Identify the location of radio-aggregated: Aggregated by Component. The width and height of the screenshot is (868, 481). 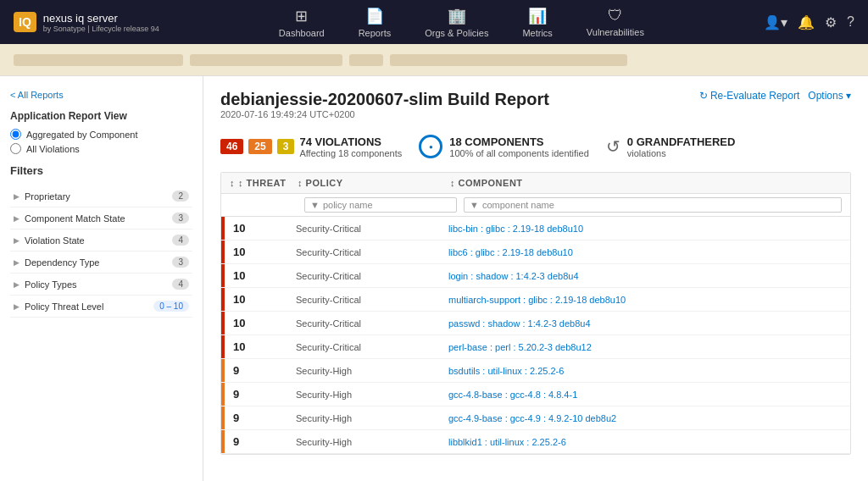
(102, 134).